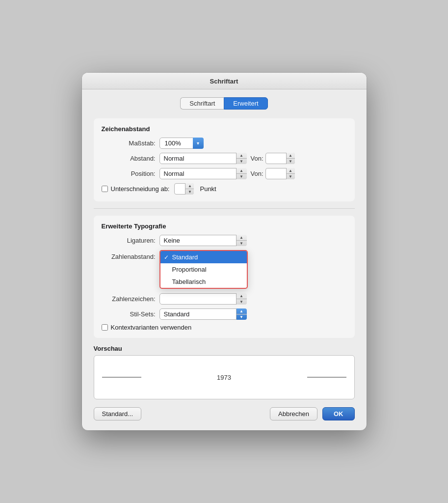 The image size is (448, 503). What do you see at coordinates (204, 269) in the screenshot?
I see `zahlenabstand-option-proportional: Proportional` at bounding box center [204, 269].